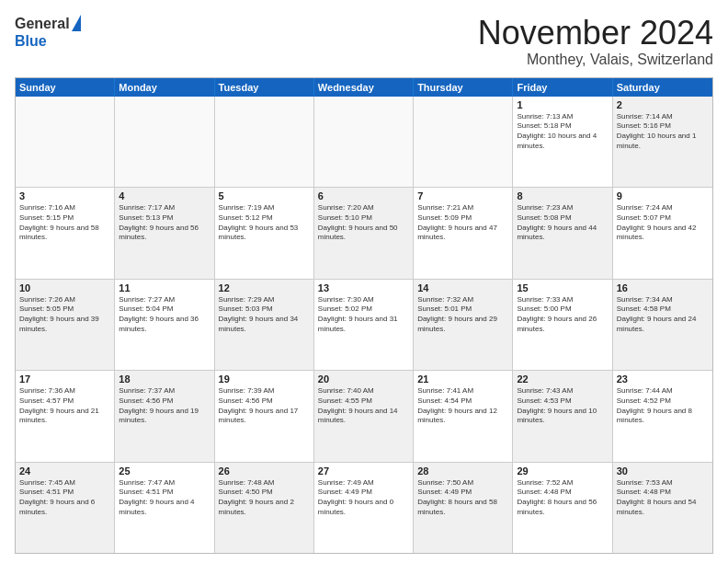  Describe the element at coordinates (563, 142) in the screenshot. I see `calendar-cell: 1Sunrise: 7:13 AM Sunset: 5:18 PM Daylig…` at that location.